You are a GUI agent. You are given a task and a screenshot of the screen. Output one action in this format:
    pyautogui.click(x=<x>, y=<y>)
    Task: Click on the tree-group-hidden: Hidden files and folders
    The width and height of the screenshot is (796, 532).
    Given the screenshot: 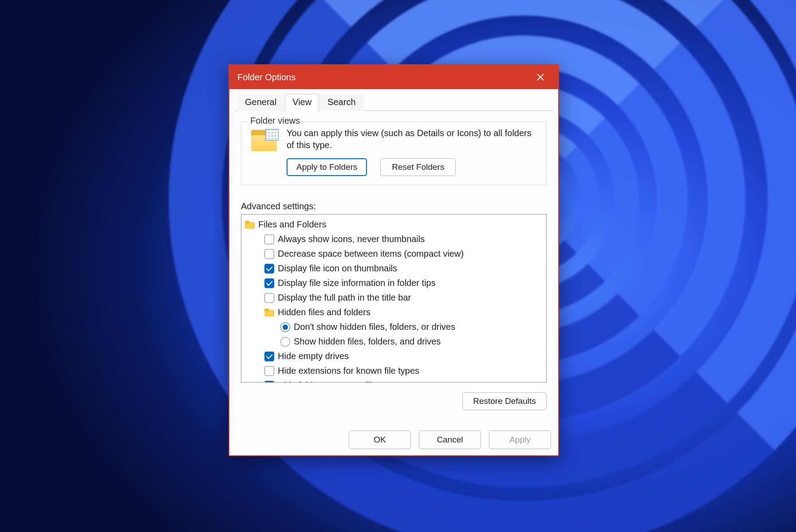 What is the action you would take?
    pyautogui.click(x=394, y=312)
    